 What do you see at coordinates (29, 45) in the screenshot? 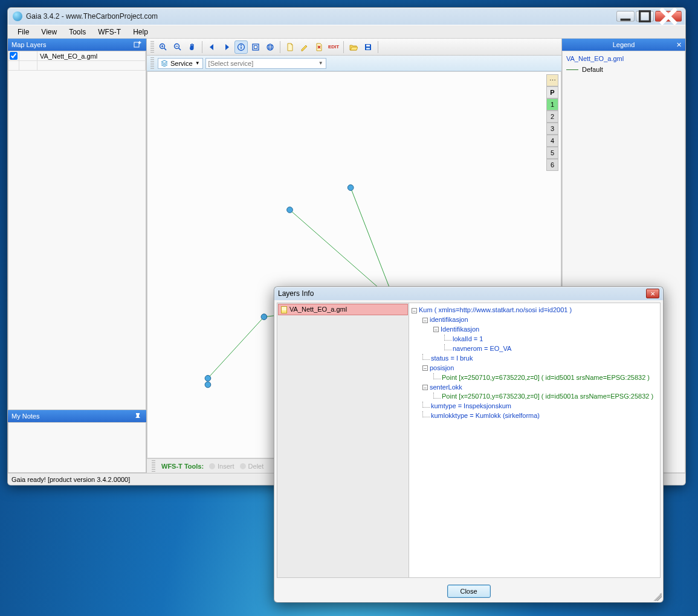
I see `map-layers-title: Map Layers` at bounding box center [29, 45].